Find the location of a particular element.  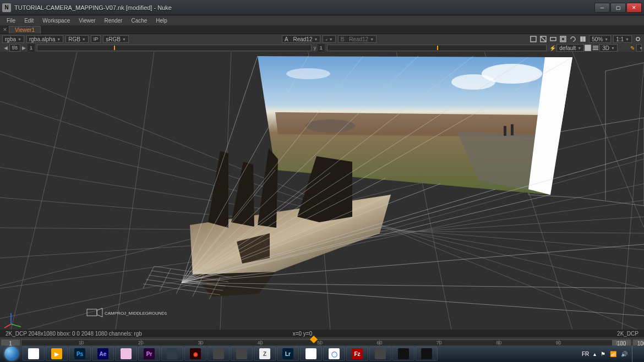

timeline-tick-label: 90 is located at coordinates (559, 343).